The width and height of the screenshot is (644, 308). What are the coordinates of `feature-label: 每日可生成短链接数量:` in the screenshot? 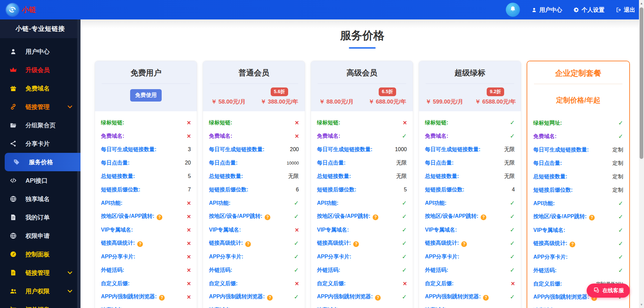 It's located at (453, 149).